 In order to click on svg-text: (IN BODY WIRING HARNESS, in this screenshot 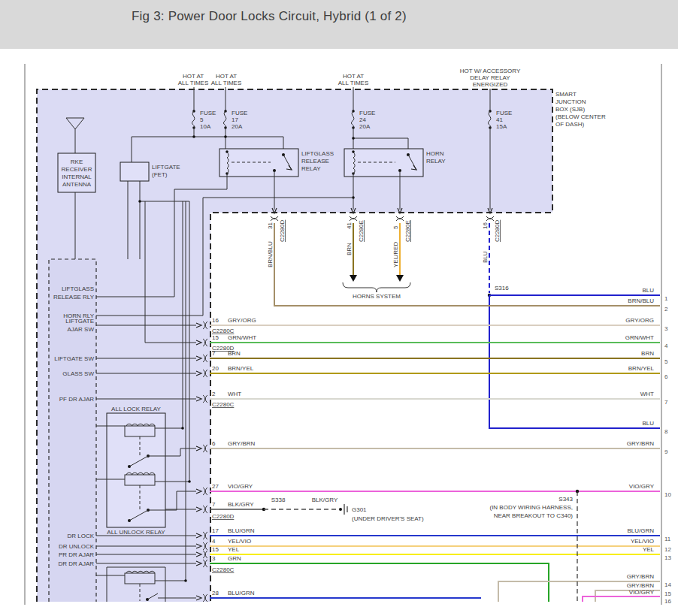, I will do `click(531, 508)`.